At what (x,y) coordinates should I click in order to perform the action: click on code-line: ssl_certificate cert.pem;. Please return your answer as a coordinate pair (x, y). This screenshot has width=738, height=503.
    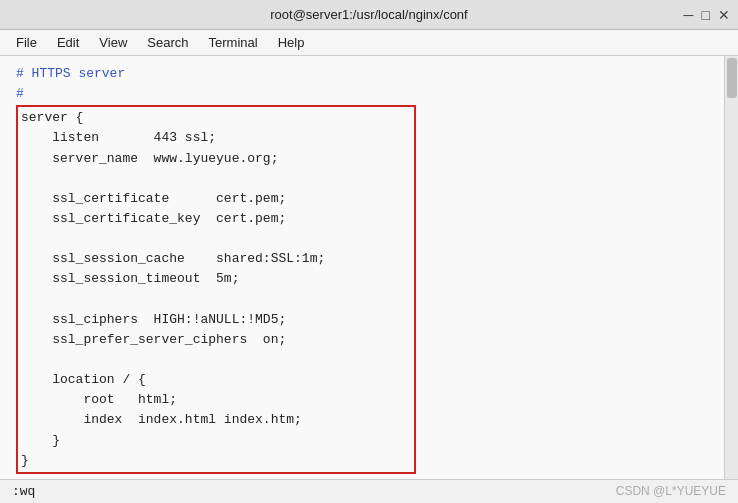
    Looking at the image, I should click on (216, 199).